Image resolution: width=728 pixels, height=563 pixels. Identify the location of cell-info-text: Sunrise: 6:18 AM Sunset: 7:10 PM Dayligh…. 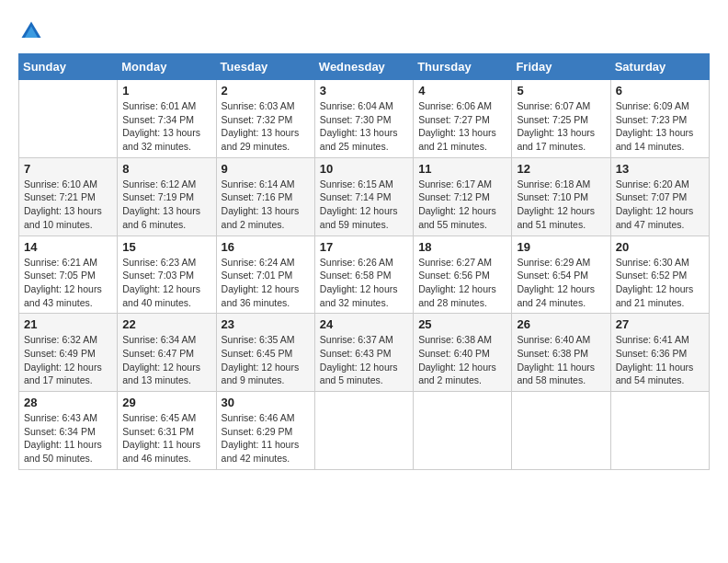
(561, 204).